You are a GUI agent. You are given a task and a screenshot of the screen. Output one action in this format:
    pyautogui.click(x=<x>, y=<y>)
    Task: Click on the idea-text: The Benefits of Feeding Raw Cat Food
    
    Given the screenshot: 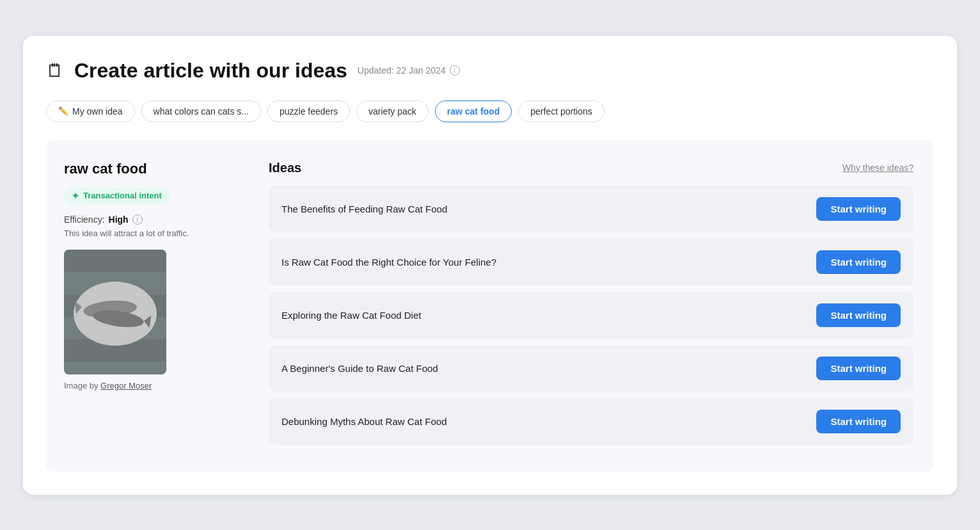 What is the action you would take?
    pyautogui.click(x=365, y=209)
    